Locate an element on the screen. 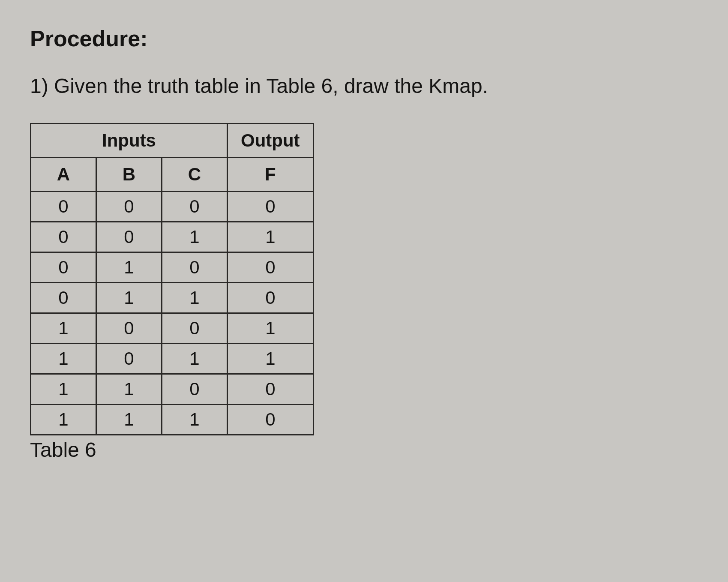  table-row: 1 1 1 0 is located at coordinates (172, 420).